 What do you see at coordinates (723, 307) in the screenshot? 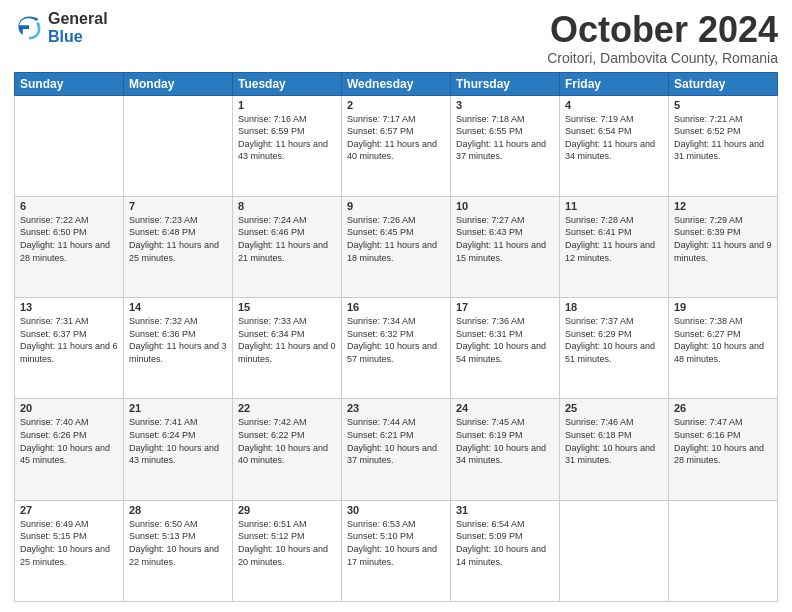
I see `day-number: 19` at bounding box center [723, 307].